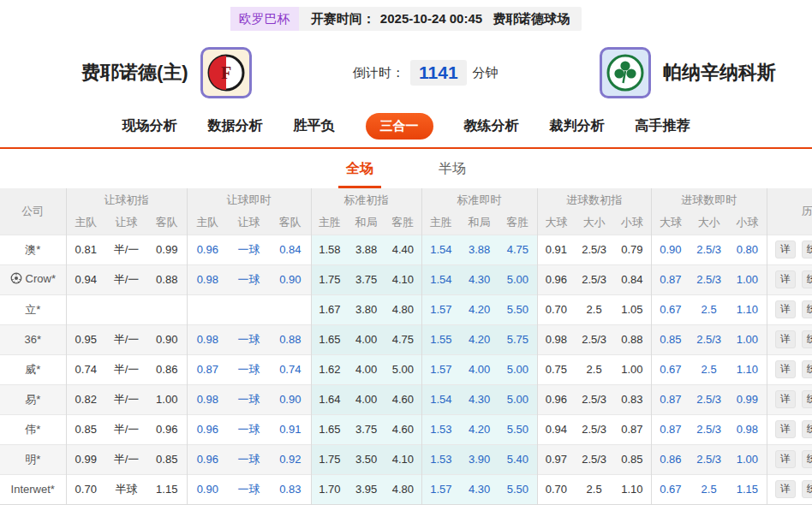 The height and width of the screenshot is (505, 812). What do you see at coordinates (33, 399) in the screenshot?
I see `company-cell: 易*` at bounding box center [33, 399].